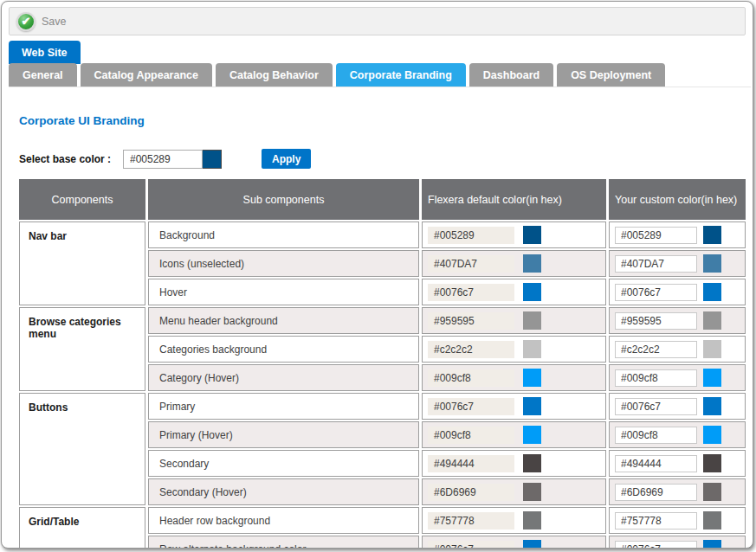 The width and height of the screenshot is (756, 552). Describe the element at coordinates (471, 492) in the screenshot. I see `default-hex-value: #6D6969` at that location.